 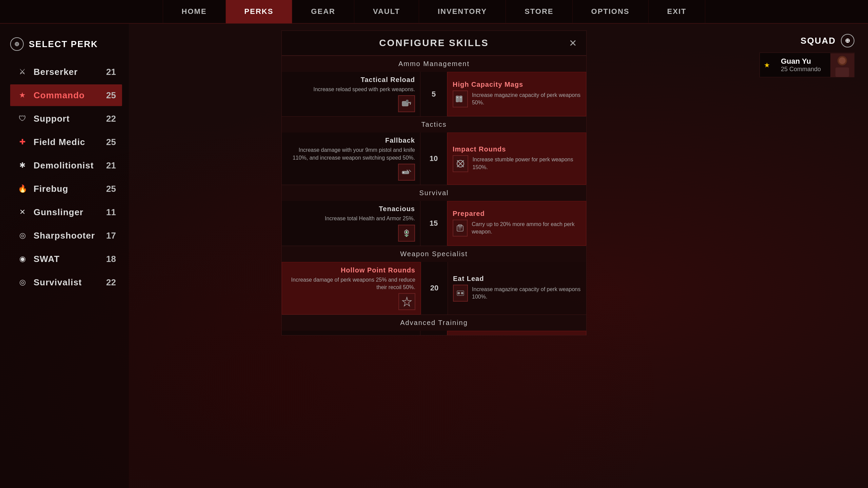 What do you see at coordinates (517, 223) in the screenshot?
I see `prepared-panel: Prepared Carry up to 20% more amm` at bounding box center [517, 223].